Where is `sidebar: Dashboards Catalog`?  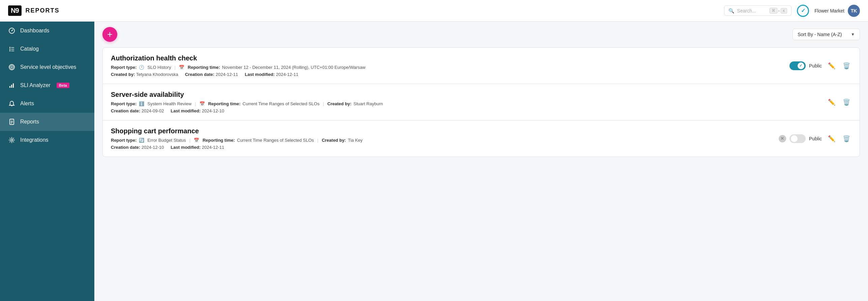 sidebar: Dashboards Catalog is located at coordinates (47, 161).